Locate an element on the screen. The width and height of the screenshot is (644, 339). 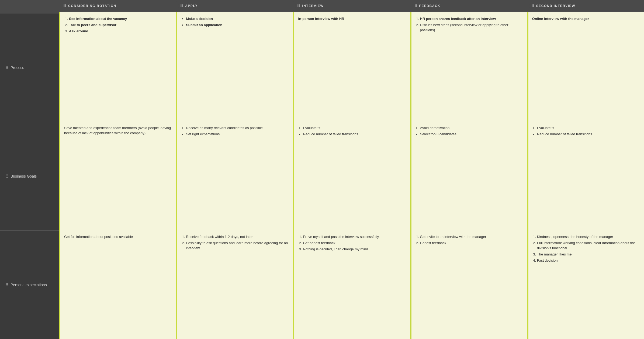
business-feedback-item1: Avoid demotivation is located at coordinates (472, 128).